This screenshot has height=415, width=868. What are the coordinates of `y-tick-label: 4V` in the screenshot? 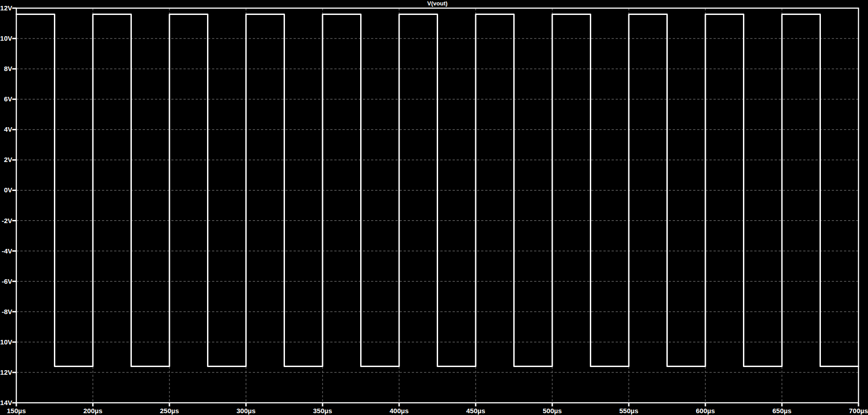 It's located at (8, 129).